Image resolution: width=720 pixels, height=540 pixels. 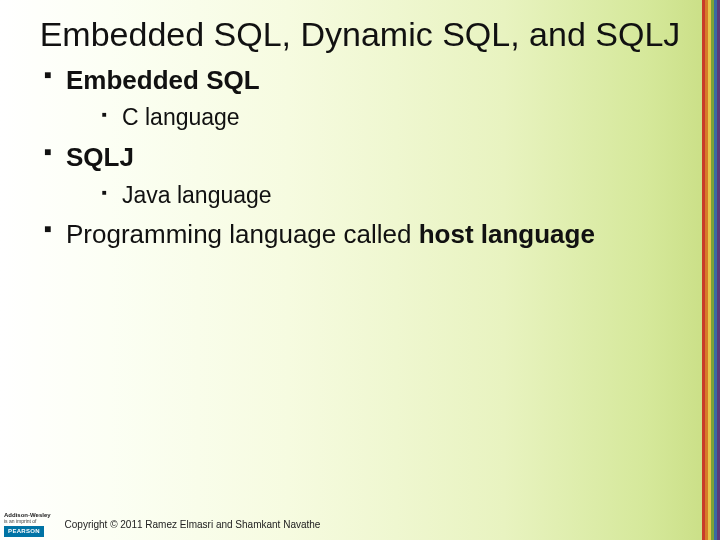 What do you see at coordinates (360, 34) in the screenshot?
I see `slide-title: Embedded SQL, Dynamic SQL, and SQLJ` at bounding box center [360, 34].